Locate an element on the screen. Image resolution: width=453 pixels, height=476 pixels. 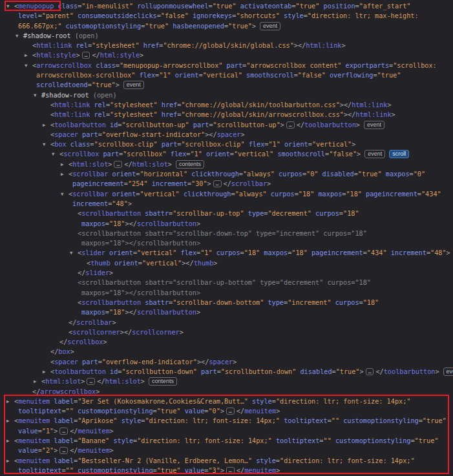
attribute-name: class is located at coordinates (66, 6).